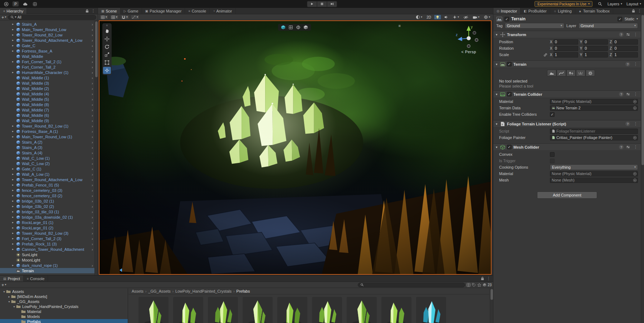  Describe the element at coordinates (47, 265) in the screenshot. I see `hierarchy-item: ▸dark_round_rope (1)›` at that location.